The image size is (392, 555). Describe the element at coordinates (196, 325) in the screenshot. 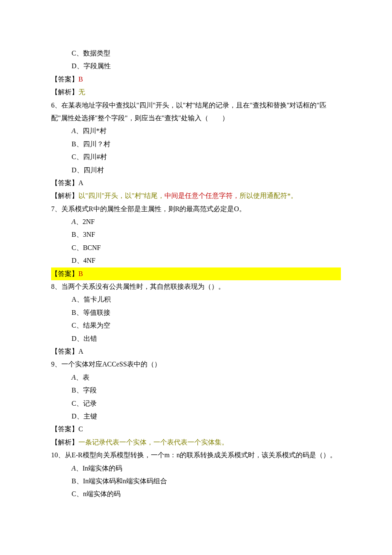

I see `q8-option-c: C、结果为空` at that location.